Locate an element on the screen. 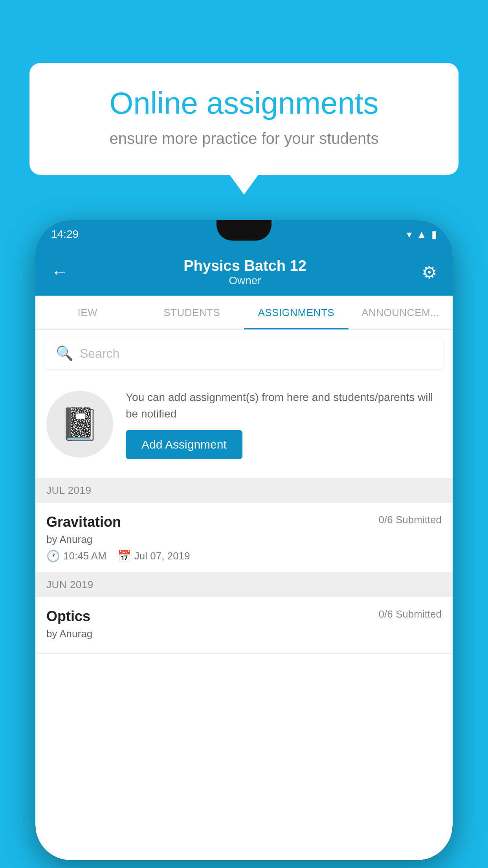 The width and height of the screenshot is (488, 868). section-header-jul: JUL 2019 is located at coordinates (244, 491).